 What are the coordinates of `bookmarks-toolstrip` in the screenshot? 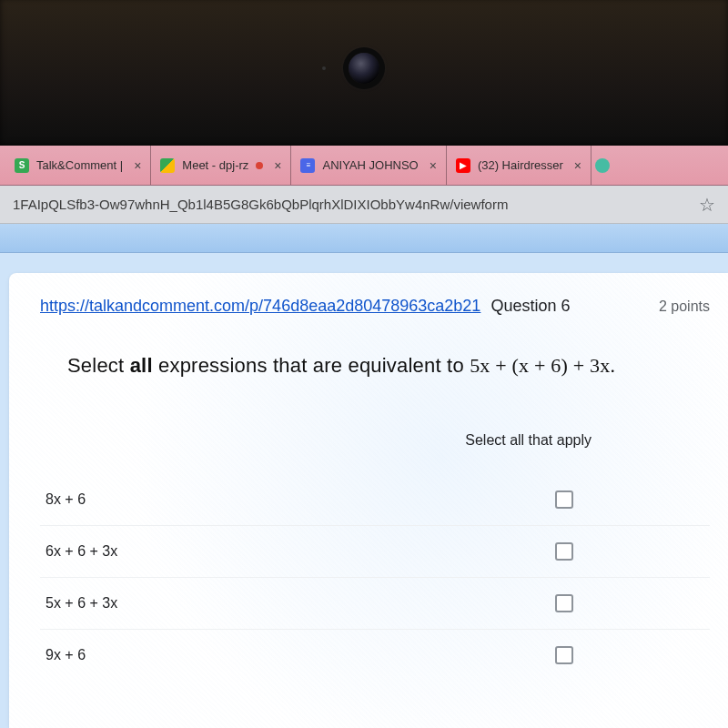 It's located at (364, 238).